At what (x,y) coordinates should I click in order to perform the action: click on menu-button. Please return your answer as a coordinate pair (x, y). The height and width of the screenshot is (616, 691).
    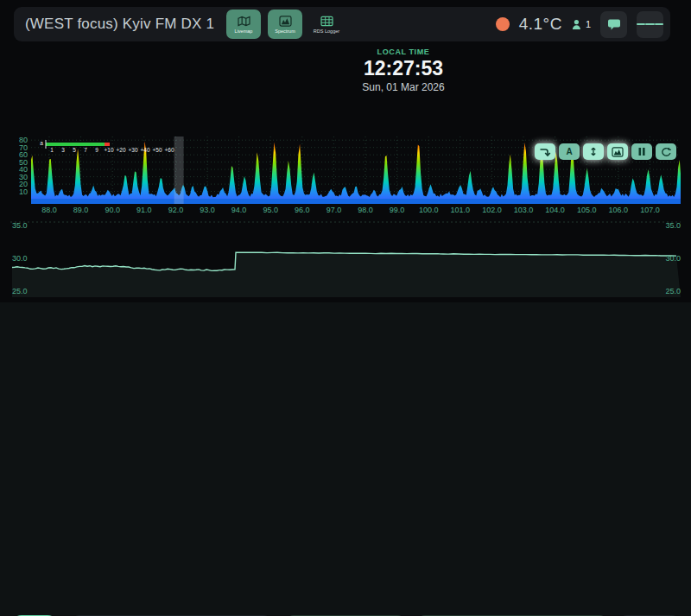
    Looking at the image, I should click on (650, 24).